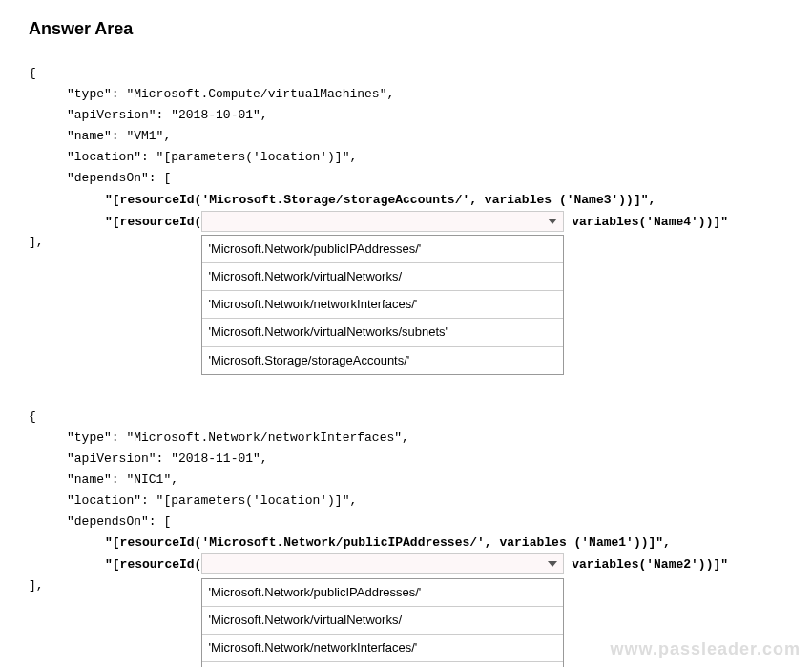  I want to click on name-line: "name": "NIC1",, so click(406, 480).